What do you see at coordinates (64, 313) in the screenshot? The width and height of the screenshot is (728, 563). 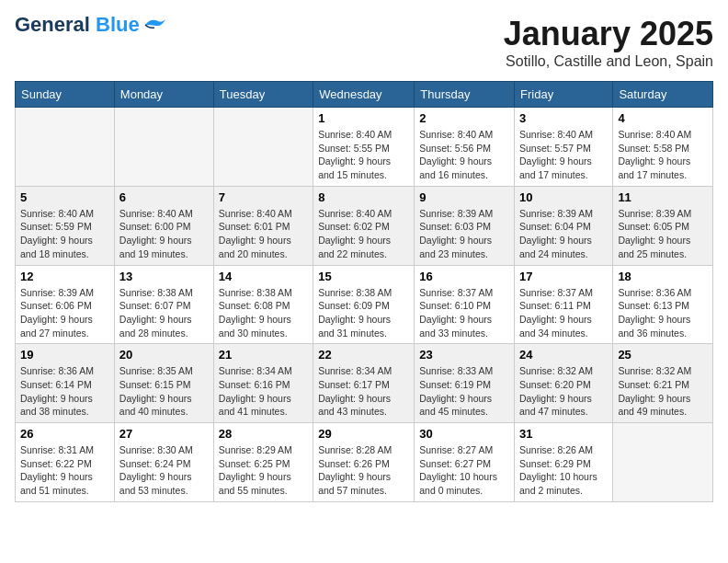 I see `day-info: Sunrise: 8:39 AM Sunset: 6:06 PM Dayligh…` at bounding box center [64, 313].